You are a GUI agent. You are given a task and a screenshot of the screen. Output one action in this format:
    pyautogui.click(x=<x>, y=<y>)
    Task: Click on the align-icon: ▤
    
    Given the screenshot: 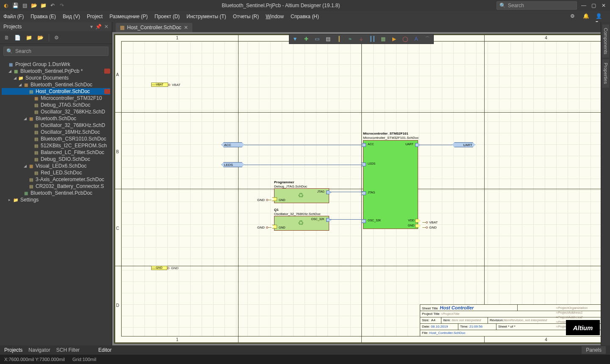 What is the action you would take?
    pyautogui.click(x=328, y=39)
    